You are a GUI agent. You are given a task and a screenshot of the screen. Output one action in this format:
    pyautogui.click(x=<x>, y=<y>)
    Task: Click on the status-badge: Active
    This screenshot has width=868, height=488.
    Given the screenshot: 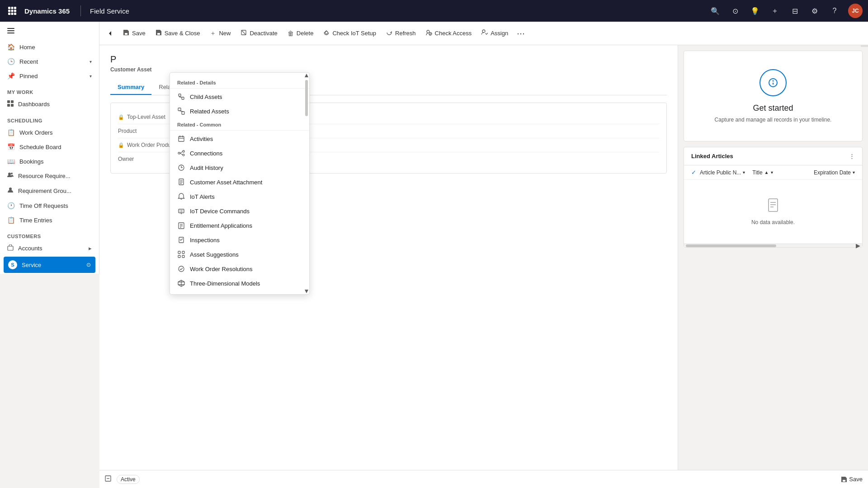 What is the action you would take?
    pyautogui.click(x=128, y=479)
    